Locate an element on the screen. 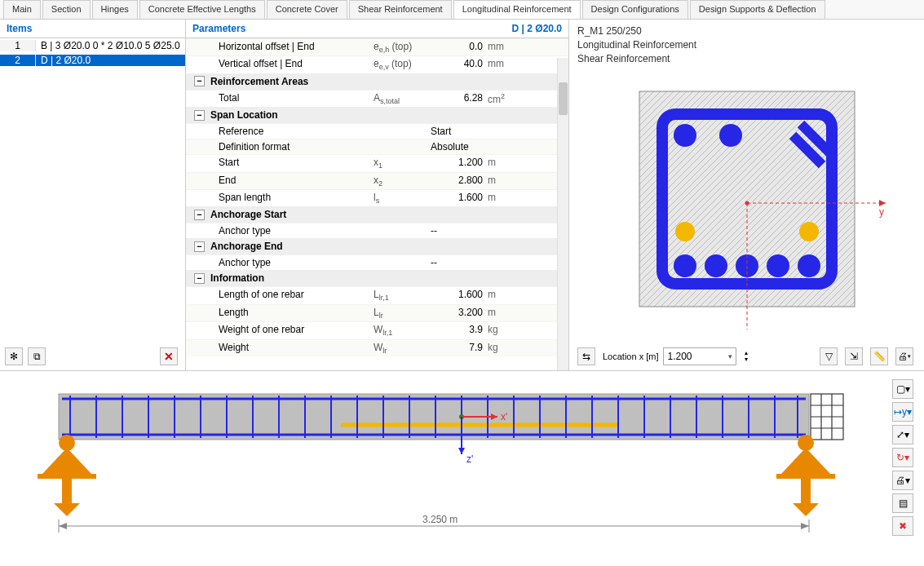  view-toolbar: ▢▾ ↦y▾ ⤢▾ ↻▾ 🖨▾ ▤ ✖ is located at coordinates (904, 458).